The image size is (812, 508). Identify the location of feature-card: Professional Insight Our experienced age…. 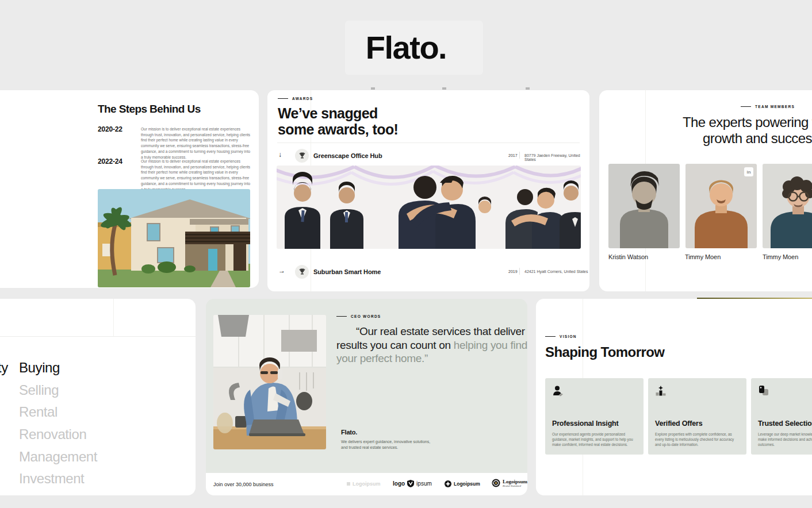
(595, 416).